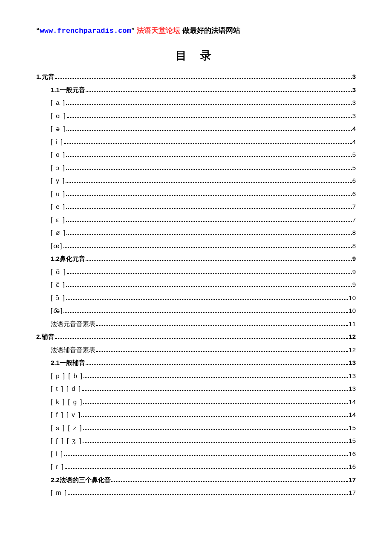 The width and height of the screenshot is (392, 555). I want to click on toc-label: [œ], so click(57, 246).